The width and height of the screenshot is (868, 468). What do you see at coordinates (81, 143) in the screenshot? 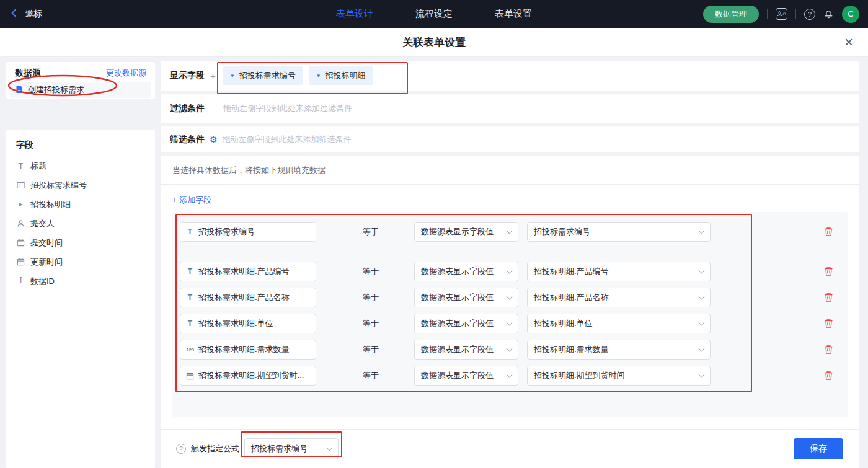
I see `fields-panel-title: 字段` at bounding box center [81, 143].